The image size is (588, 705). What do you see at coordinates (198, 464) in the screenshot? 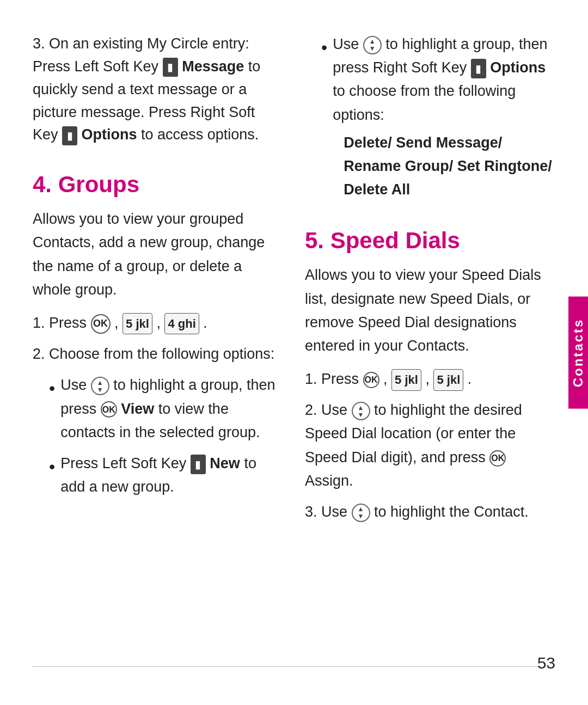
I see `left-soft-key-icon-2: ▮` at bounding box center [198, 464].